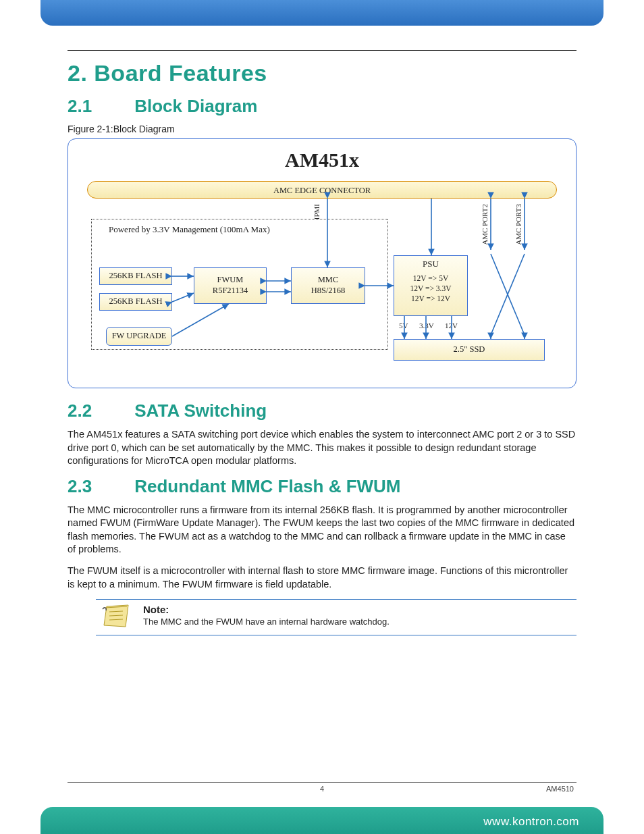 The width and height of the screenshot is (644, 834). Describe the element at coordinates (328, 291) in the screenshot. I see `mmc-line2: H8S/2168` at that location.